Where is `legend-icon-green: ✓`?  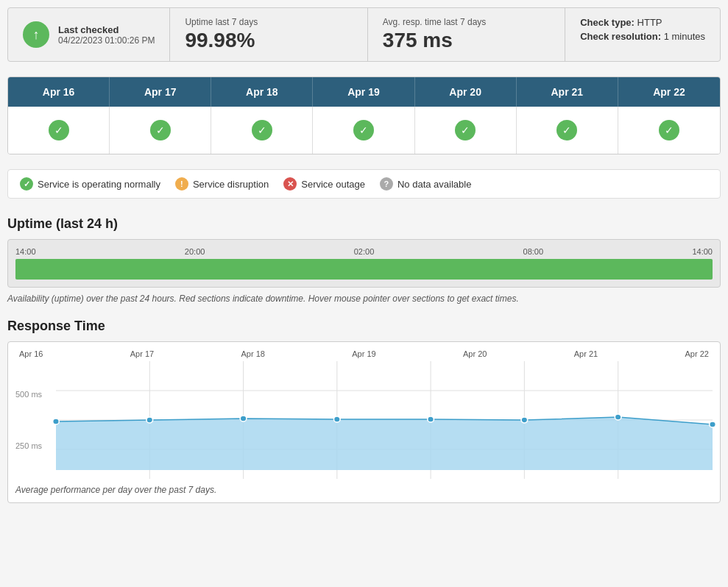
legend-icon-green: ✓ is located at coordinates (26, 184).